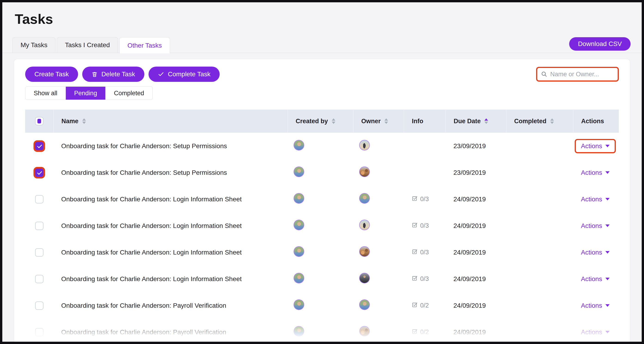  What do you see at coordinates (86, 93) in the screenshot?
I see `filter-segment-label: Pending` at bounding box center [86, 93].